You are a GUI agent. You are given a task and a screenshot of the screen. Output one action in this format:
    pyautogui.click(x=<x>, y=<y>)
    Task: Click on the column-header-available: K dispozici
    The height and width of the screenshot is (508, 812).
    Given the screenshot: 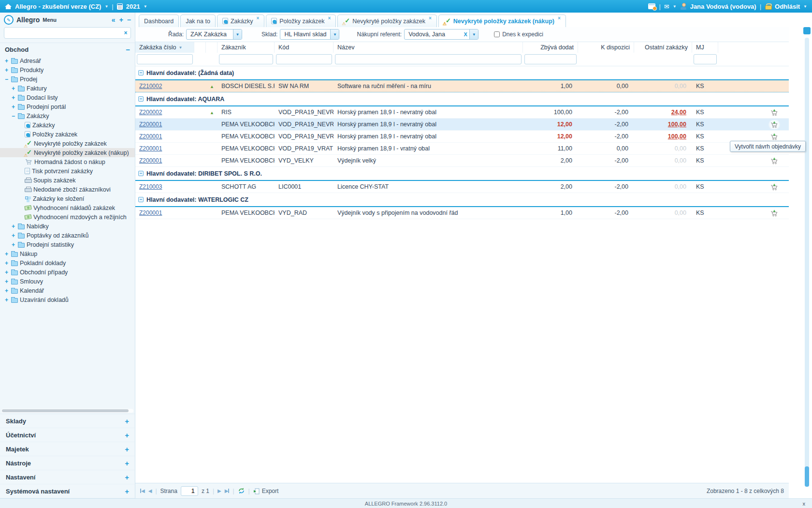 What is the action you would take?
    pyautogui.click(x=606, y=47)
    